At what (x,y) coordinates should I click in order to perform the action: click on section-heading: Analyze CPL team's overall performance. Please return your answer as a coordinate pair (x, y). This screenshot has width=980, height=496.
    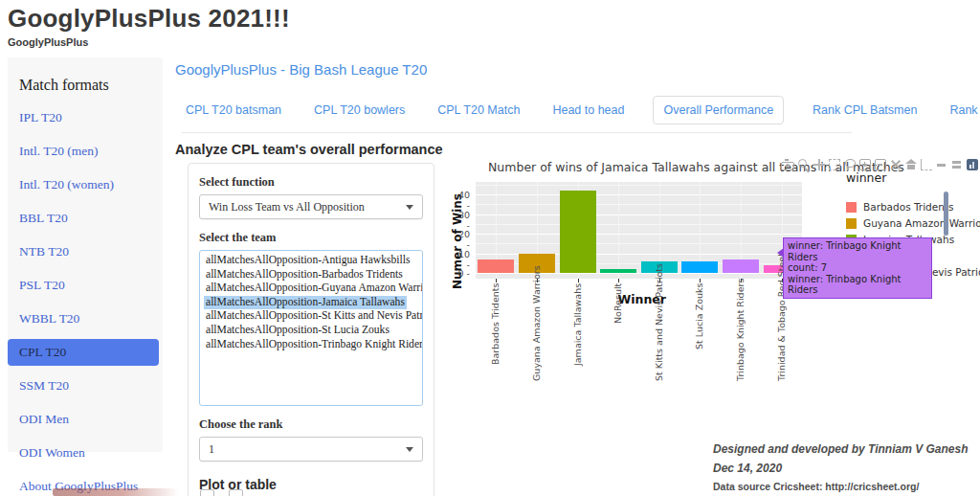
    Looking at the image, I should click on (309, 149).